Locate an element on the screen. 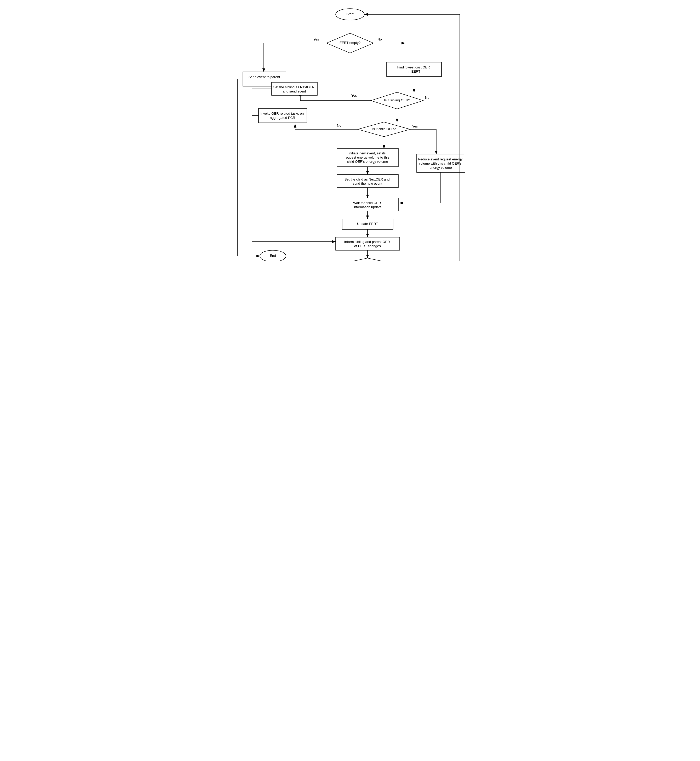  is-child-label: Is it child OER? is located at coordinates (384, 129).